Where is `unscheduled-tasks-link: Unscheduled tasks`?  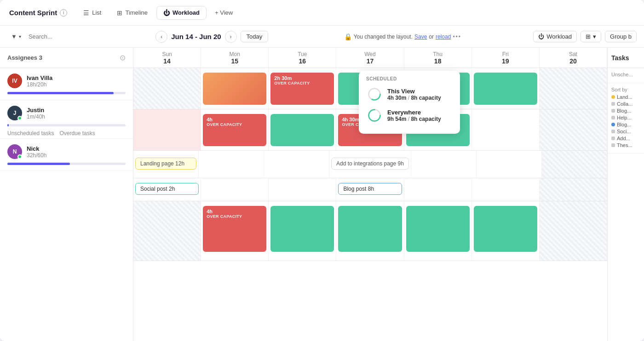 unscheduled-tasks-link: Unscheduled tasks is located at coordinates (30, 133).